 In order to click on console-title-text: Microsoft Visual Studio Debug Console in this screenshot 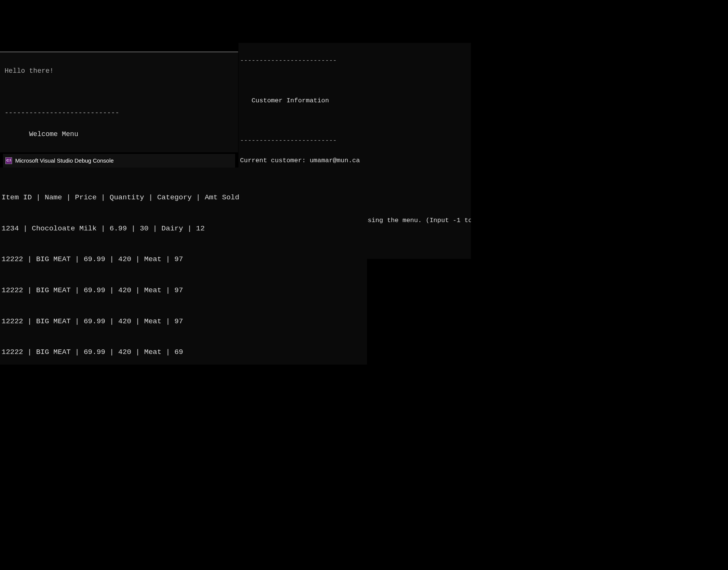, I will do `click(64, 161)`.